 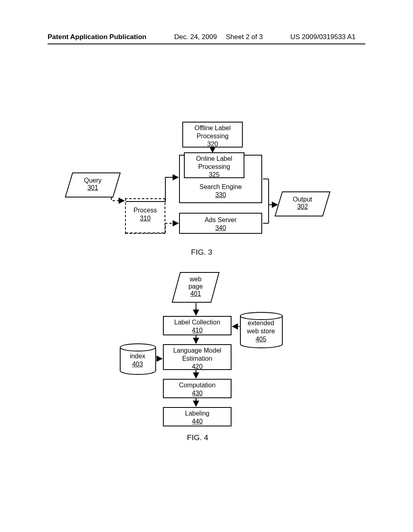 I want to click on header-docnum: US 2009/0319533 A1, so click(x=323, y=37).